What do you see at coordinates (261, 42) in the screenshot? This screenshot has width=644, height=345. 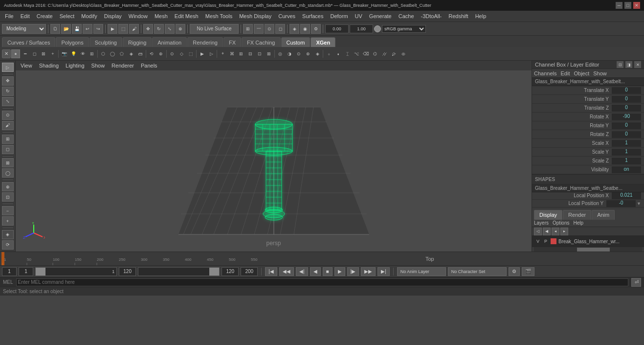 I see `tab-fx-caching: FX Caching` at bounding box center [261, 42].